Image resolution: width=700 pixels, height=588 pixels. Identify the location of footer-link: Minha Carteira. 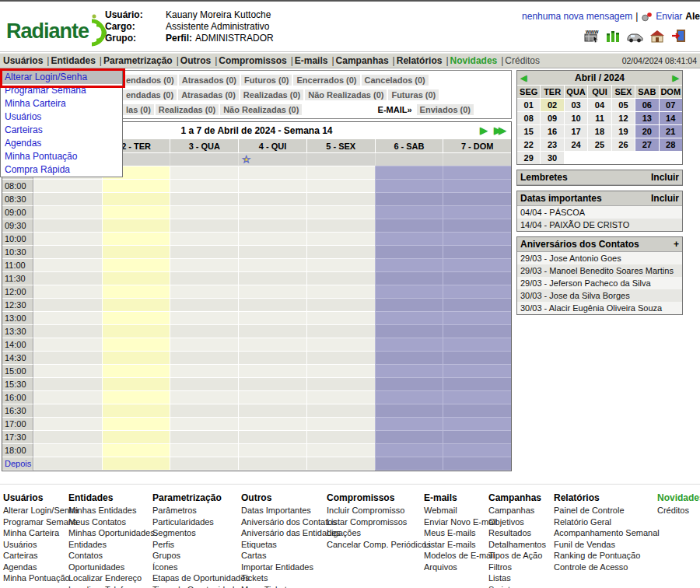
(34, 534).